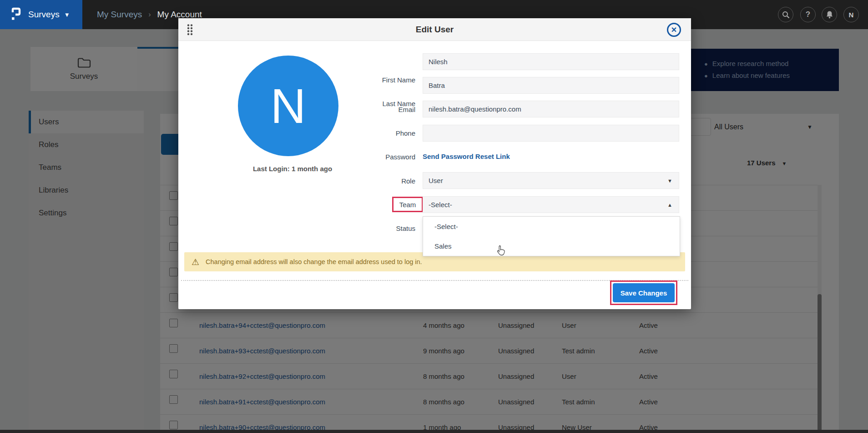  What do you see at coordinates (41, 15) in the screenshot?
I see `product-switcher: Surveys ▼` at bounding box center [41, 15].